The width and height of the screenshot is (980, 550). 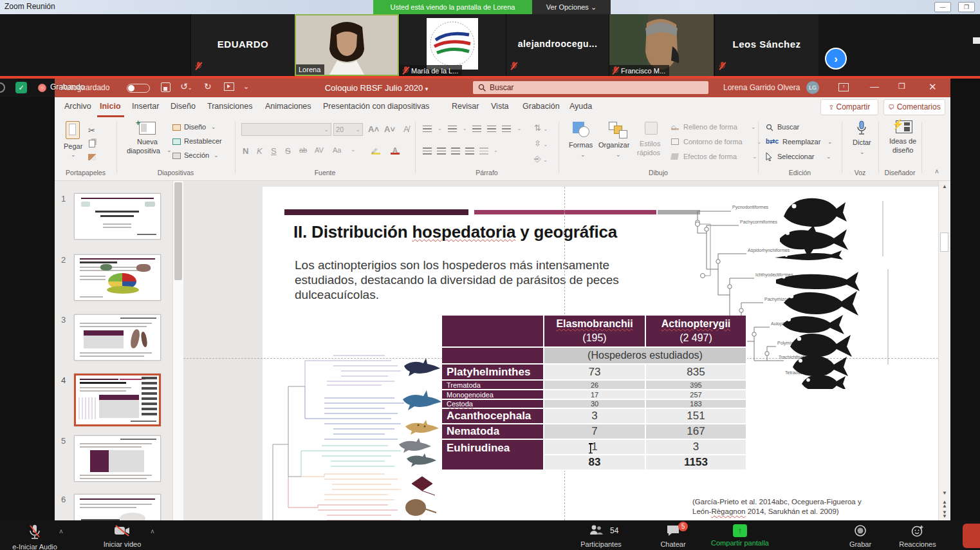 I want to click on new-slide-button: + Nueva diapositiva ⌄, so click(x=147, y=142).